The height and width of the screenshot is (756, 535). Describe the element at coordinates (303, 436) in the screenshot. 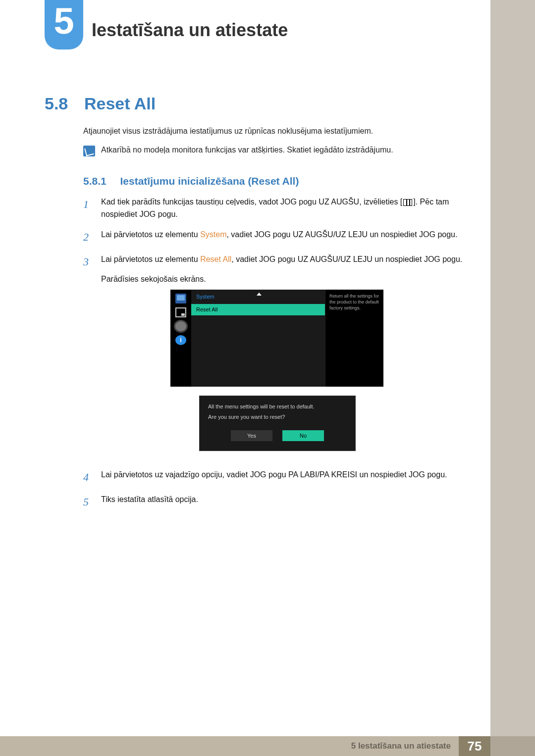

I see `dialog-no-button: No` at that location.